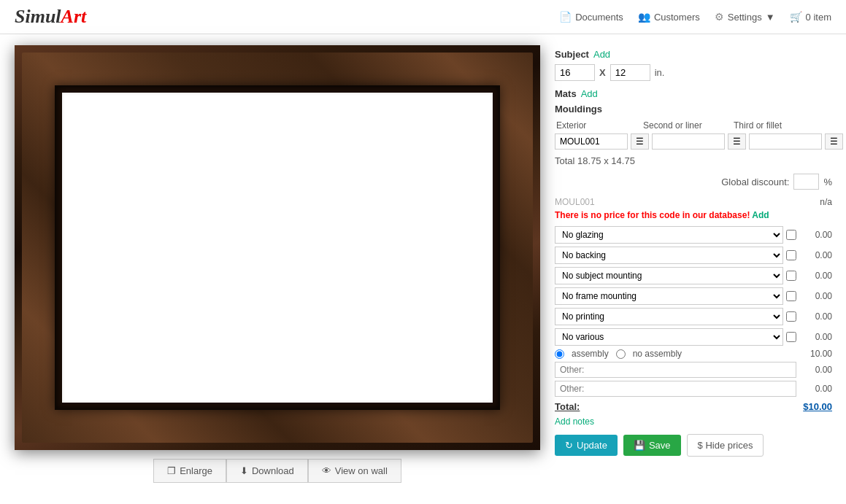 Image resolution: width=846 pixels, height=504 pixels. Describe the element at coordinates (737, 141) in the screenshot. I see `second-liner-menu-button: ☰` at that location.